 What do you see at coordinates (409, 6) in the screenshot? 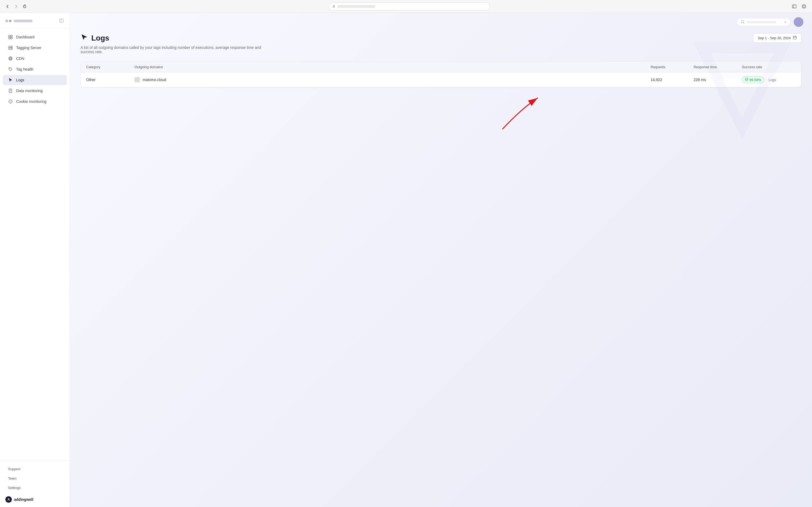
I see `address-bar` at bounding box center [409, 6].